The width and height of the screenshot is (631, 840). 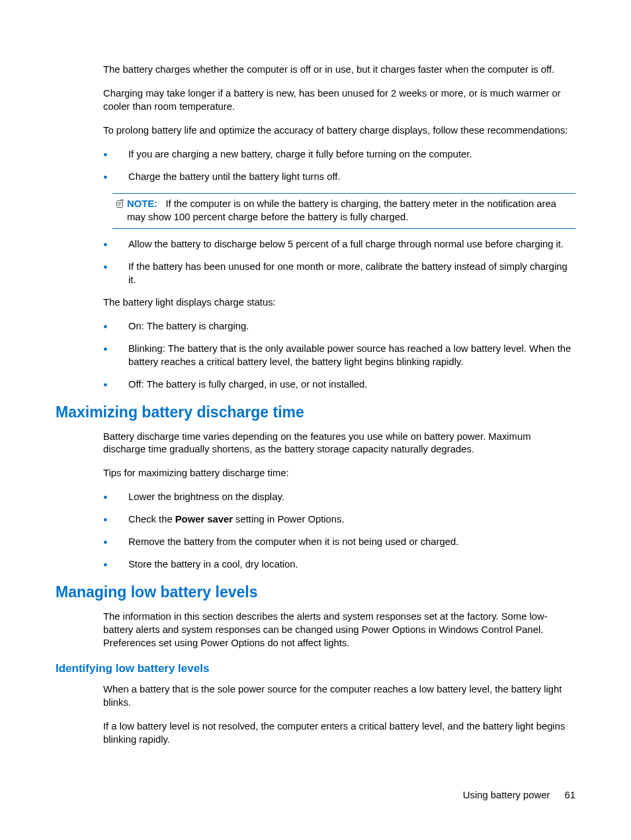 What do you see at coordinates (204, 519) in the screenshot?
I see `bold-term: Power saver` at bounding box center [204, 519].